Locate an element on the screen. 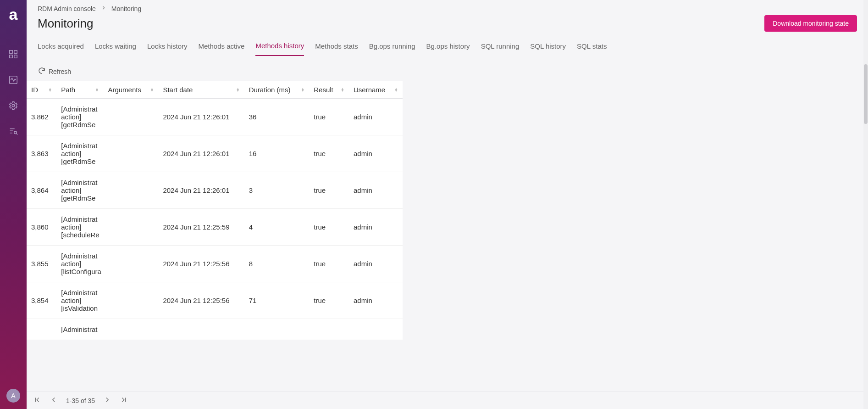  tab-sql-stats: SQL stats is located at coordinates (592, 49).